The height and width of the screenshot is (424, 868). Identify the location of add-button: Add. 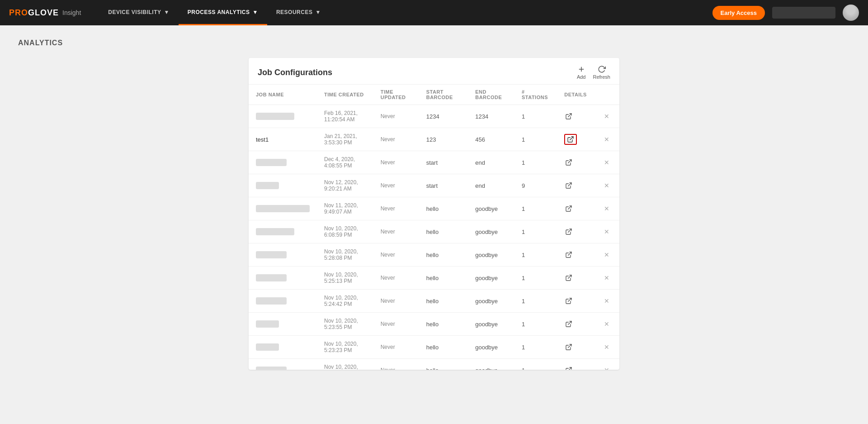
(581, 72).